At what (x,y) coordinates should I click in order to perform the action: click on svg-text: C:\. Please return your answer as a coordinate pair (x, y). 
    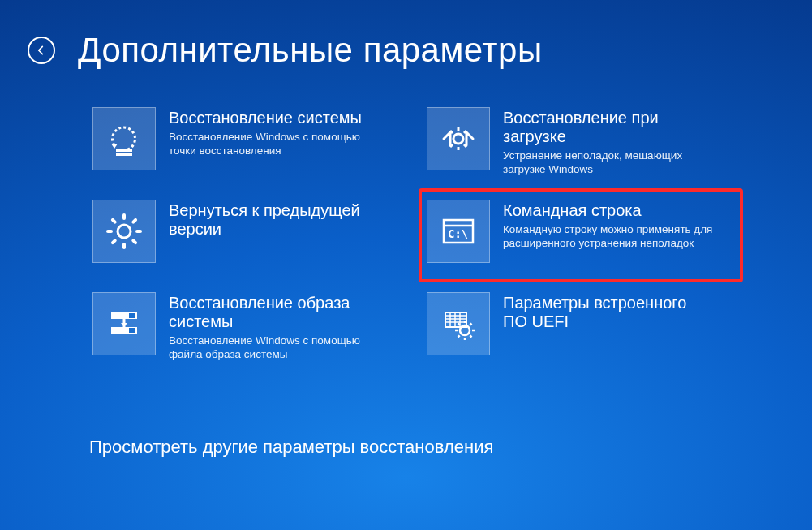
    Looking at the image, I should click on (458, 234).